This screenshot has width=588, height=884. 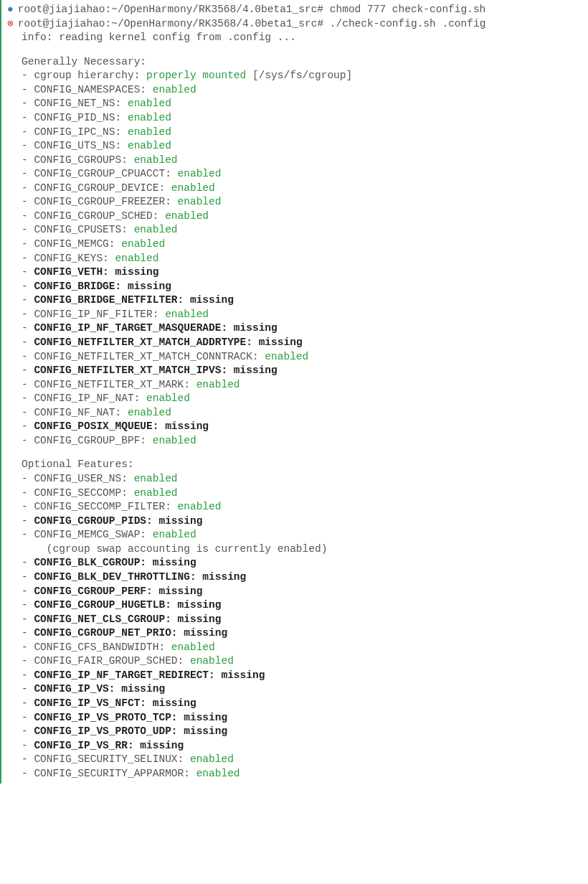 I want to click on config-label: CONFIG_CGROUP_PIDS:, so click(x=96, y=521).